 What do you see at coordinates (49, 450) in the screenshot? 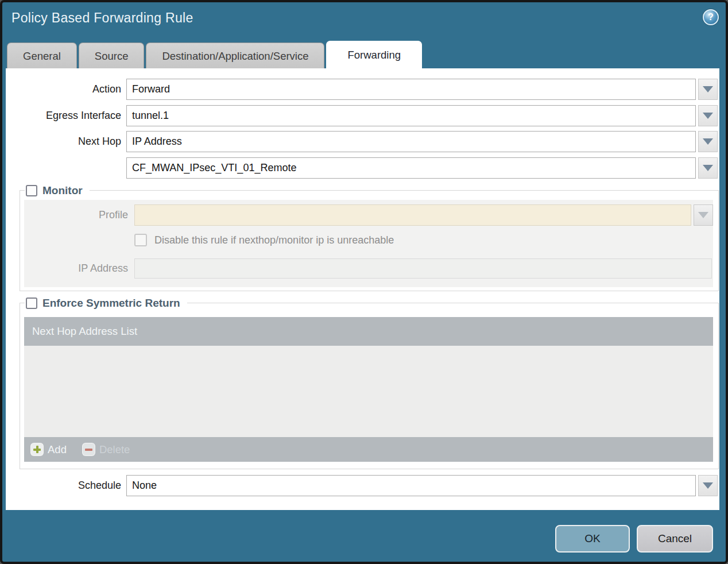
I see `add-button: Add` at bounding box center [49, 450].